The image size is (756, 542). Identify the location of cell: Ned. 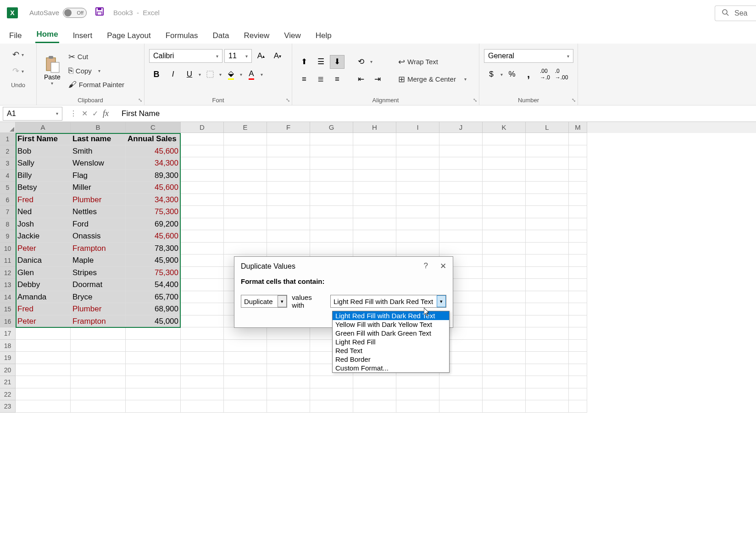
(43, 212).